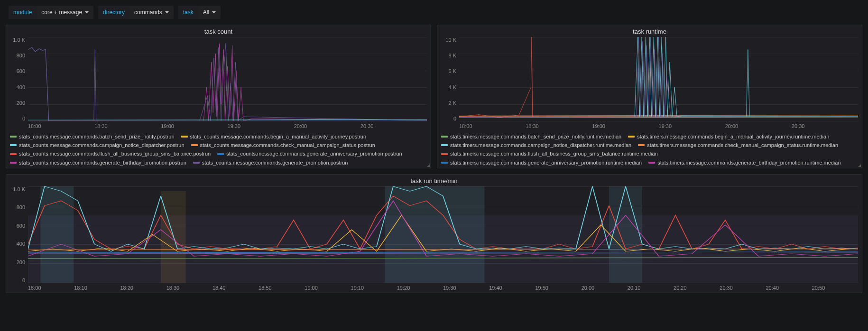 Image resolution: width=868 pixels, height=331 pixels. What do you see at coordinates (218, 79) in the screenshot?
I see `chart-plot-area: 1.0 K 800 600 400 200 0` at bounding box center [218, 79].